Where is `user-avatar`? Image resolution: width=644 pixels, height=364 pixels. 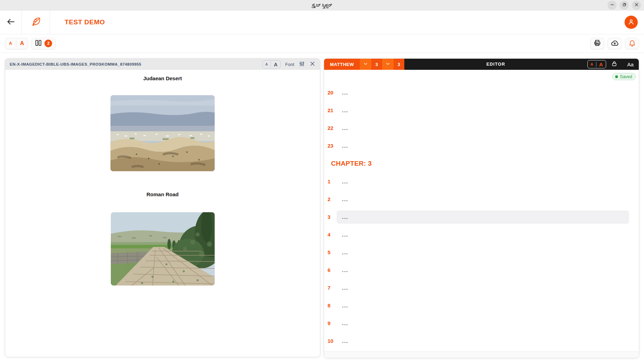 user-avatar is located at coordinates (631, 22).